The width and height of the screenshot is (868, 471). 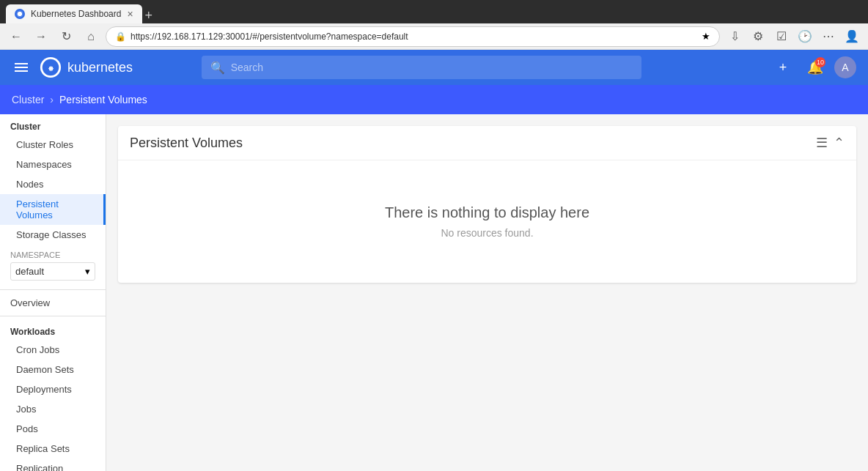 What do you see at coordinates (150, 16) in the screenshot?
I see `new-tab-button: +` at bounding box center [150, 16].